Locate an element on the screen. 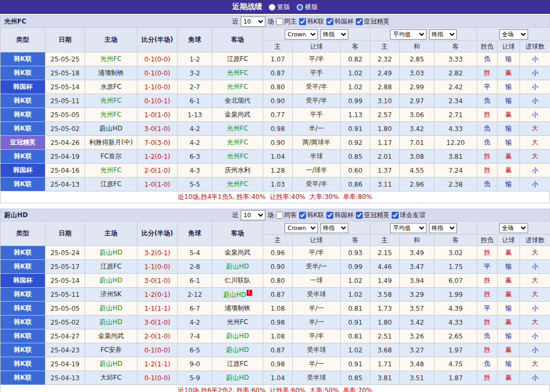 Image resolution: width=550 pixels, height=392 pixels. match-row: 韩K联25-05-11光州FC0-1(0-1)6-1全北现代0.90受平/半0.… is located at coordinates (275, 101).